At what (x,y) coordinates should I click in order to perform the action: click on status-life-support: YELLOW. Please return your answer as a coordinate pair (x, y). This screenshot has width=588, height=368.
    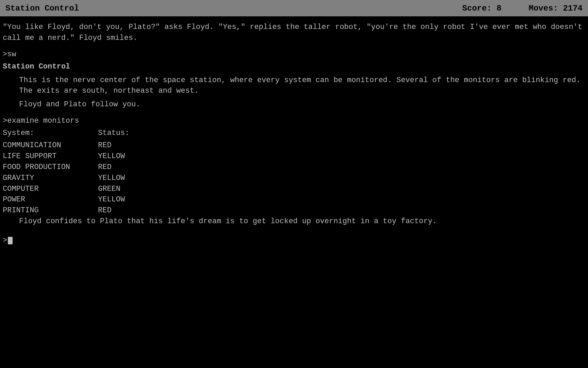
    Looking at the image, I should click on (132, 156).